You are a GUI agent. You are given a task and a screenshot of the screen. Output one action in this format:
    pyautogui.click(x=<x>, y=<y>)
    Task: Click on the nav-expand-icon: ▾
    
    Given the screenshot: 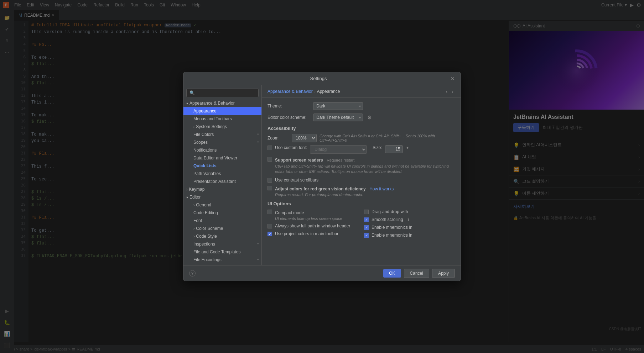 What is the action you would take?
    pyautogui.click(x=187, y=103)
    